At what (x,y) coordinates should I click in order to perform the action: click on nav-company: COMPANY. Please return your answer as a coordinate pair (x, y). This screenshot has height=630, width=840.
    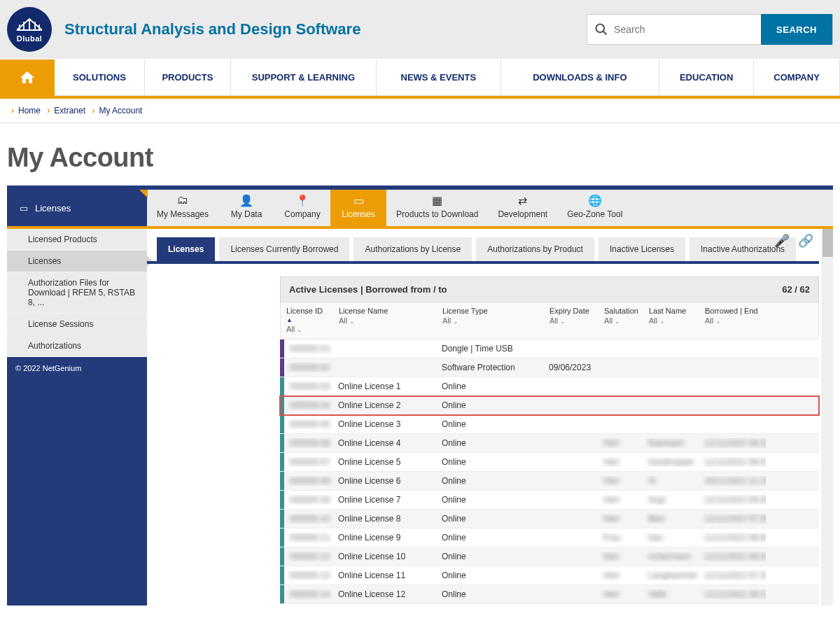
    Looking at the image, I should click on (797, 78).